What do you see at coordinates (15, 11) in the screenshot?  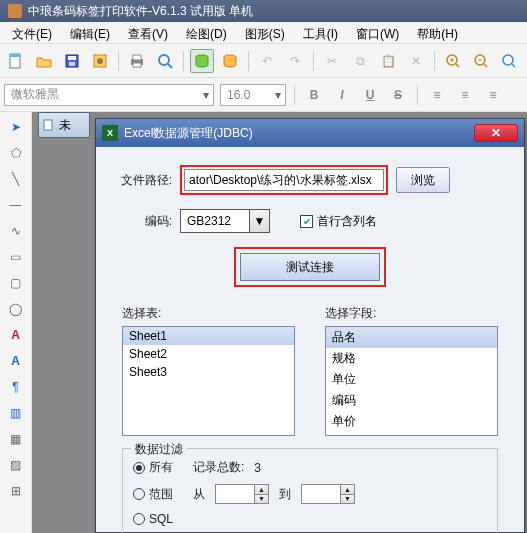 I see `app-icon` at bounding box center [15, 11].